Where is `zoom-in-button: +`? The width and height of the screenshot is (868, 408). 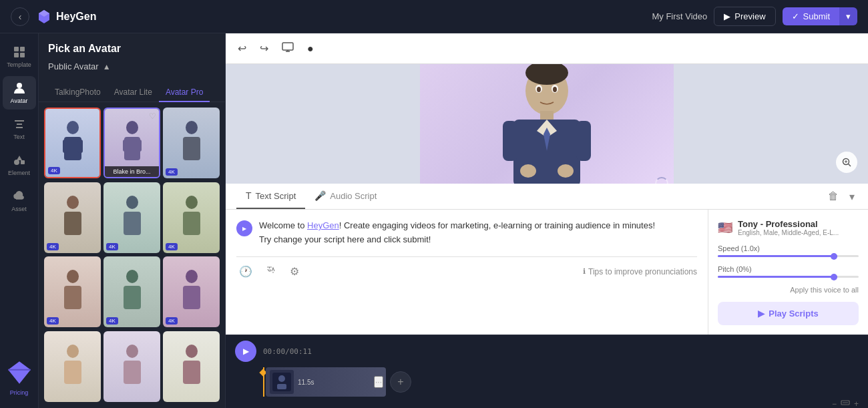
zoom-in-button: + is located at coordinates (856, 404).